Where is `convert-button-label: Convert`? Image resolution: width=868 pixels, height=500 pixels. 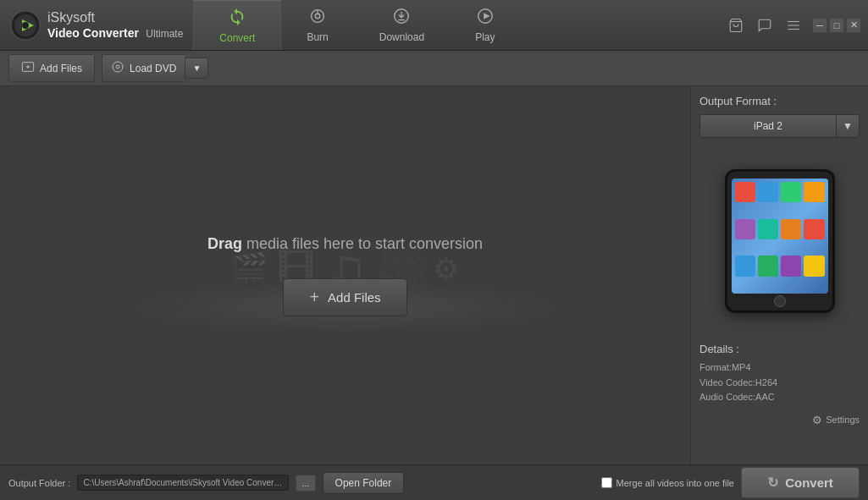
convert-button-label: Convert is located at coordinates (810, 482).